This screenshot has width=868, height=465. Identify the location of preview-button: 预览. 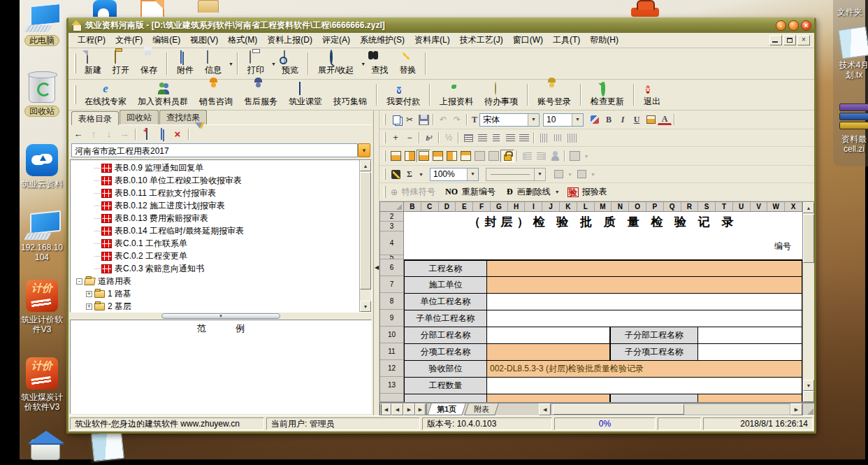
(290, 64).